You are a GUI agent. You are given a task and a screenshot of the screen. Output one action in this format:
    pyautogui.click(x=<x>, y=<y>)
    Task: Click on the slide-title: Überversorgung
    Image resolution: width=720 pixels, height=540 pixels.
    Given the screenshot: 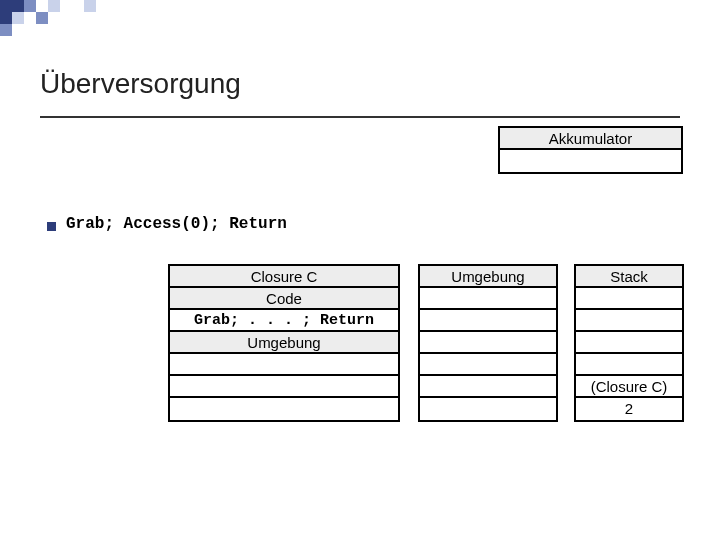 What is the action you would take?
    pyautogui.click(x=140, y=84)
    